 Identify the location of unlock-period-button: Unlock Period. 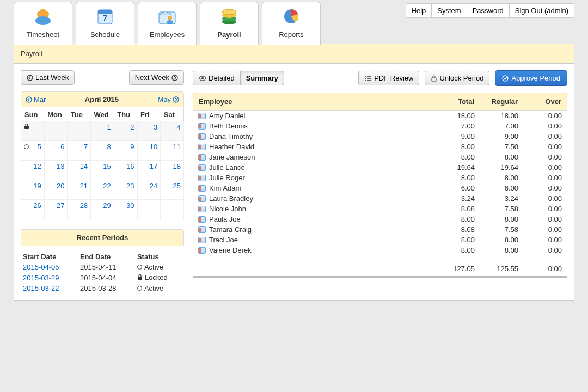
(457, 78).